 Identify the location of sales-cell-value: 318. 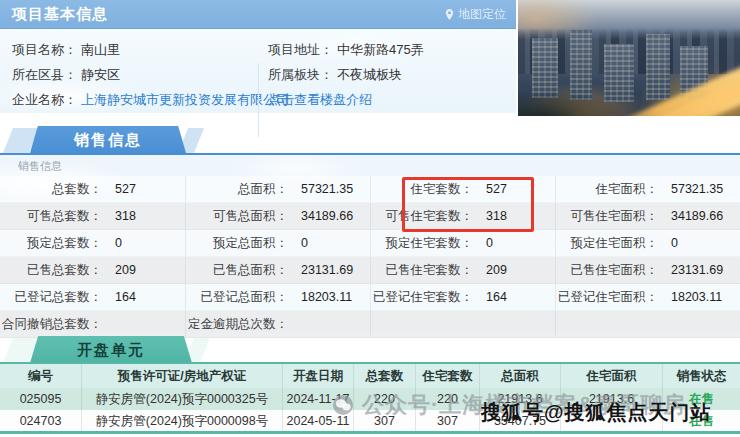
(126, 216).